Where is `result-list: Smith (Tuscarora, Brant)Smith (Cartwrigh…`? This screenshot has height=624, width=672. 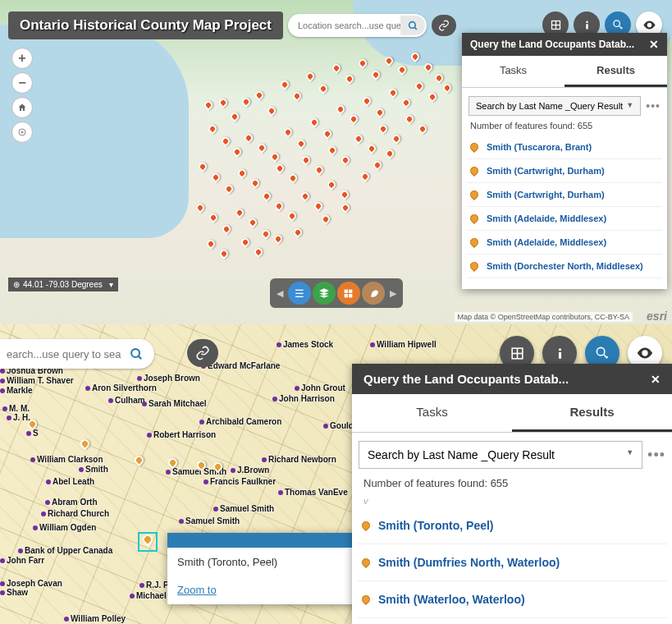
result-list: Smith (Tuscarora, Brant)Smith (Cartwrigh… is located at coordinates (565, 212).